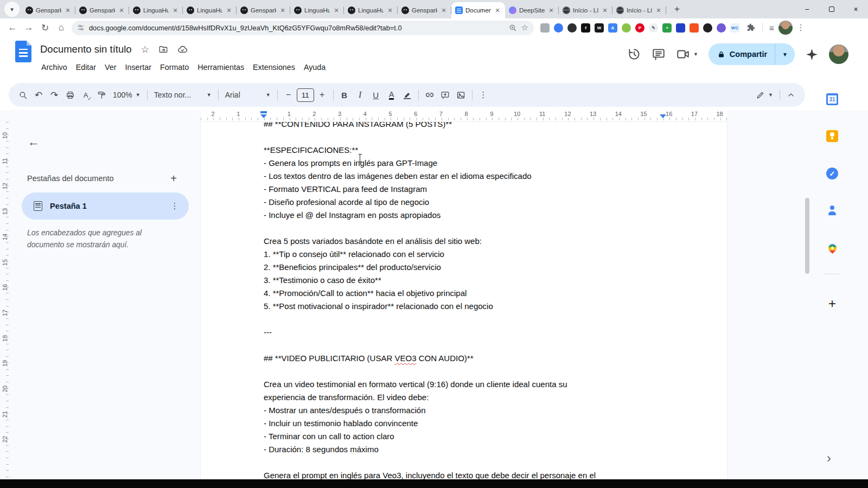 Image resolution: width=868 pixels, height=488 pixels. I want to click on move-folder-icon, so click(163, 49).